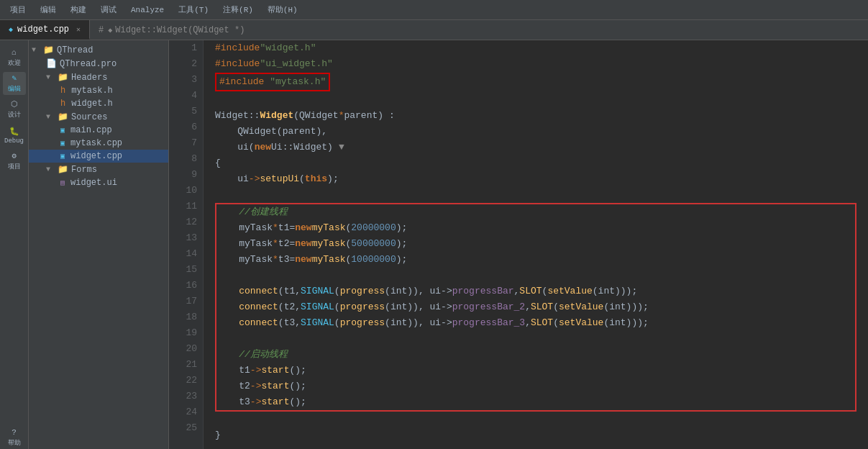 The height and width of the screenshot is (449, 868). Describe the element at coordinates (99, 50) in the screenshot. I see `tree-project-root: ▼ 📁 QThread` at that location.